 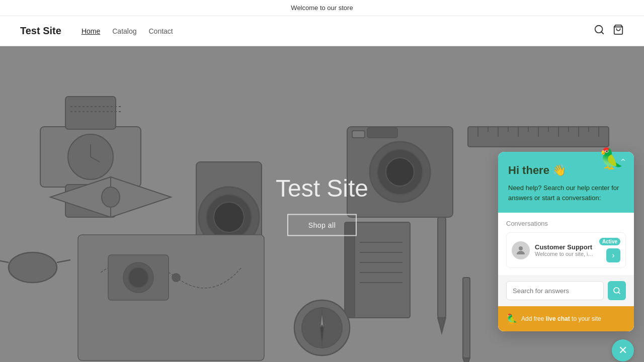 What do you see at coordinates (623, 162) in the screenshot?
I see `chat-collapse-button: ⌃` at bounding box center [623, 162].